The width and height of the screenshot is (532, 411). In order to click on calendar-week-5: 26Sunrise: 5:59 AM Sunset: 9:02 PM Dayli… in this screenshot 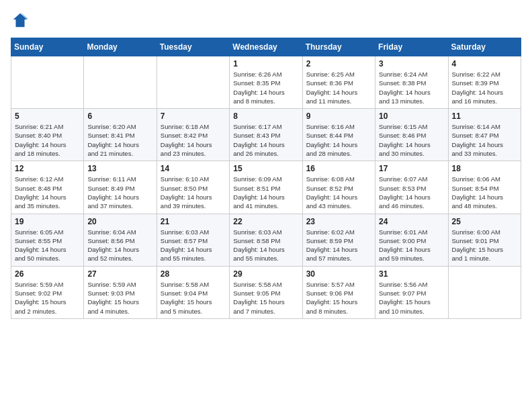, I will do `click(266, 292)`.